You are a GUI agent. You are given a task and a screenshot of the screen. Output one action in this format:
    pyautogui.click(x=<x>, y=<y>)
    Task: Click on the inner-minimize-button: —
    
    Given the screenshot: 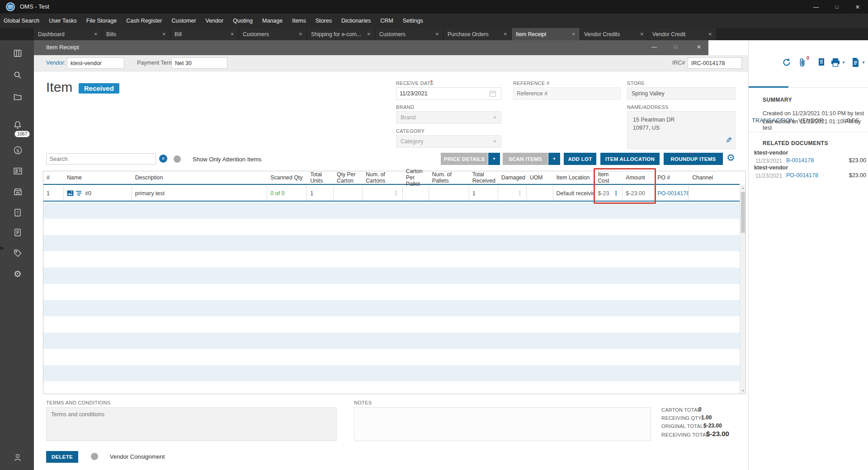 What is the action you would take?
    pyautogui.click(x=654, y=47)
    